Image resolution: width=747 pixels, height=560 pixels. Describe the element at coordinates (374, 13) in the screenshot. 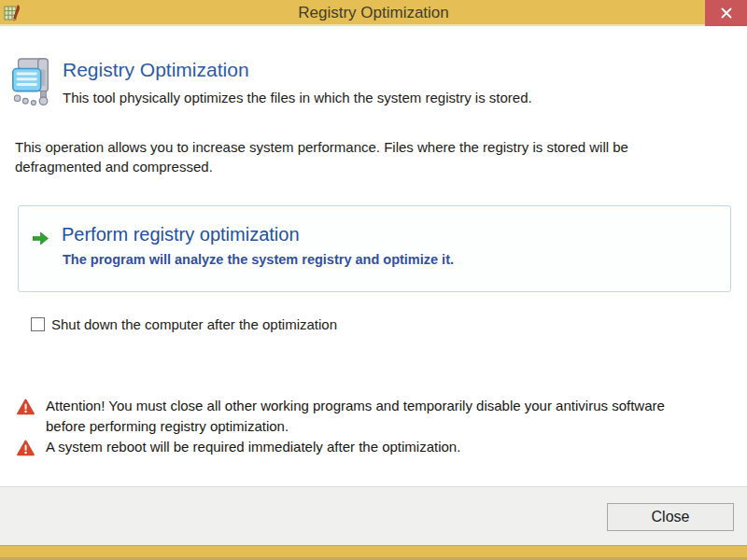

I see `window-title: Registry Optimization` at that location.